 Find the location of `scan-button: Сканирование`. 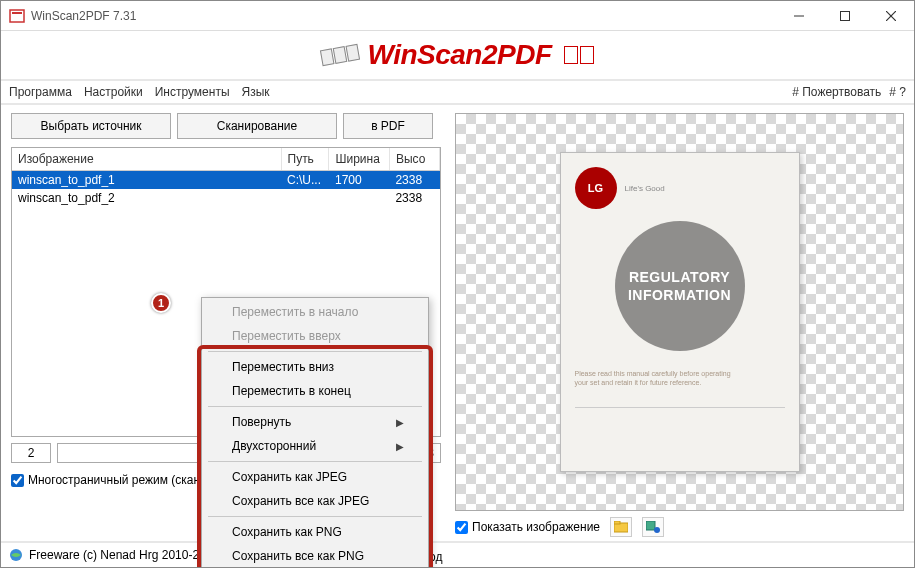

scan-button: Сканирование is located at coordinates (257, 126).